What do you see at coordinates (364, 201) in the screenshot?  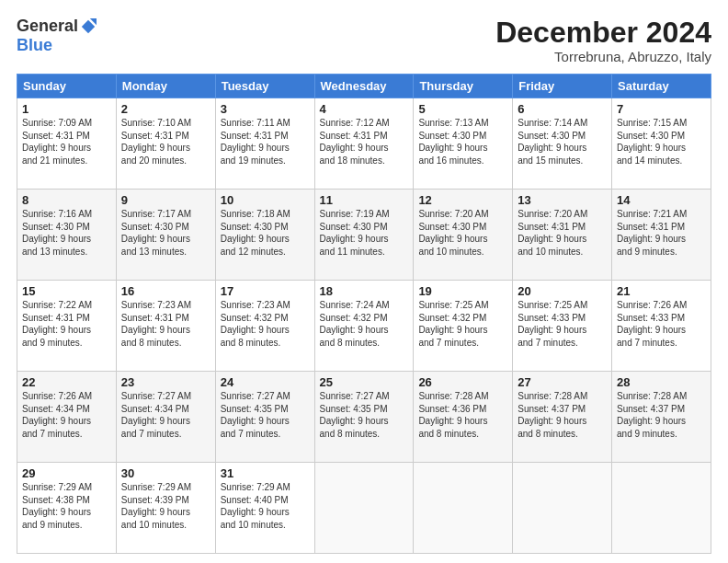 I see `day-number: 11` at bounding box center [364, 201].